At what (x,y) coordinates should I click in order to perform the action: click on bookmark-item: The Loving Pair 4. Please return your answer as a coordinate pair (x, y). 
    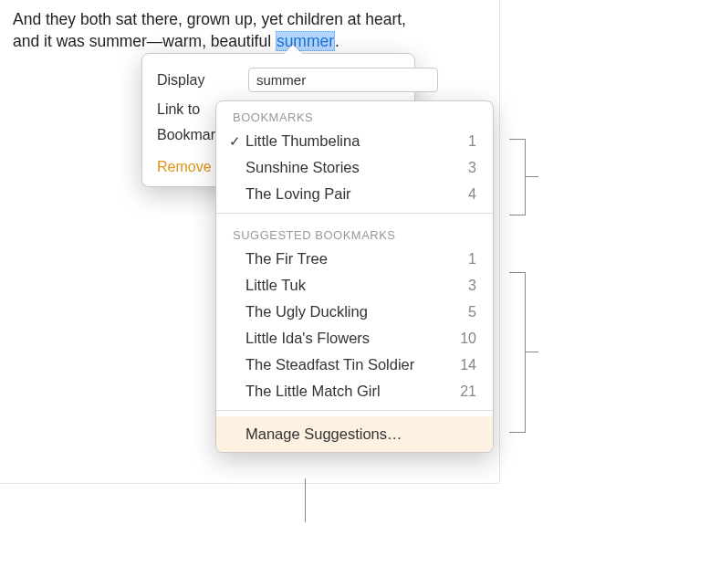
    Looking at the image, I should click on (354, 194).